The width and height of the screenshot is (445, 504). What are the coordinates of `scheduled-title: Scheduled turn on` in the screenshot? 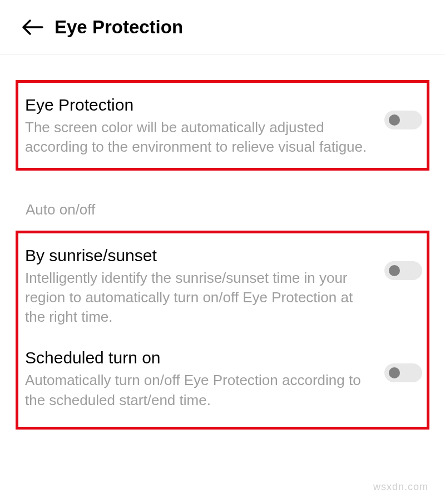 It's located at (199, 358).